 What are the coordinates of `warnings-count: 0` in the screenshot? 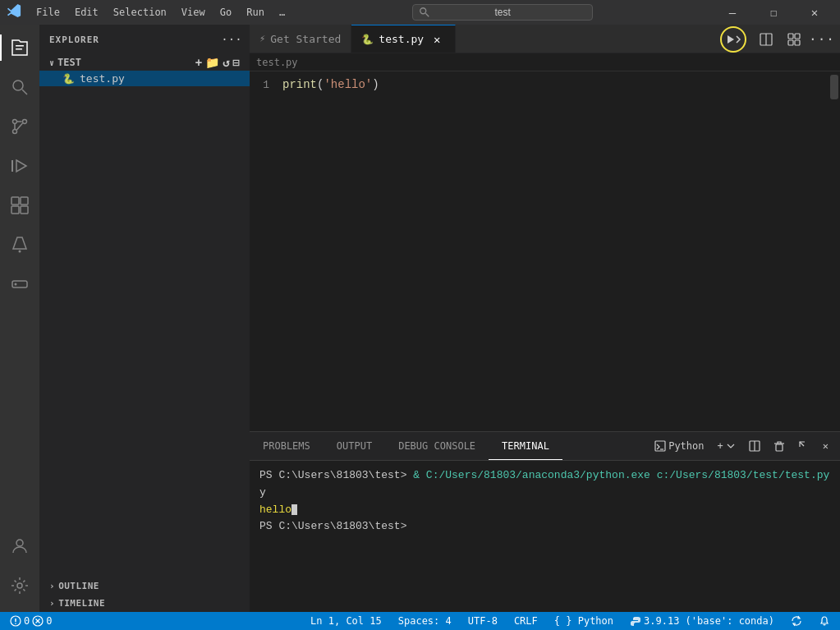 It's located at (49, 621).